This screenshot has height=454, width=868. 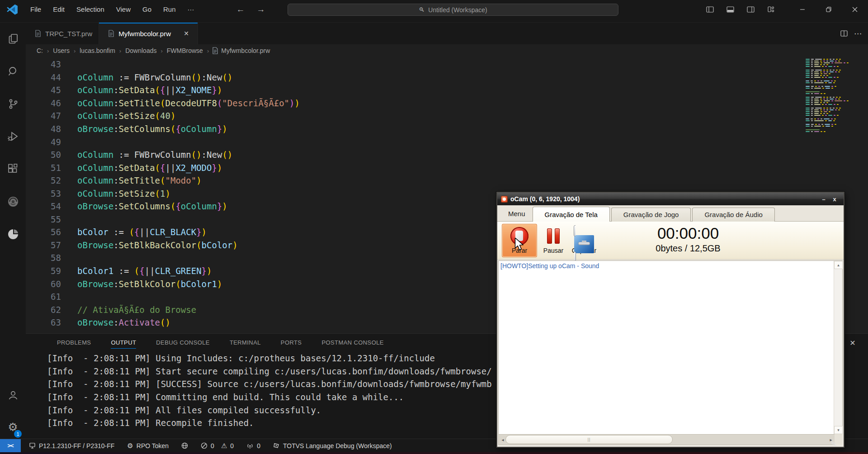 I want to click on ocam-titlebar: oCam (0, 6, 1920, 1004) – x, so click(x=670, y=199).